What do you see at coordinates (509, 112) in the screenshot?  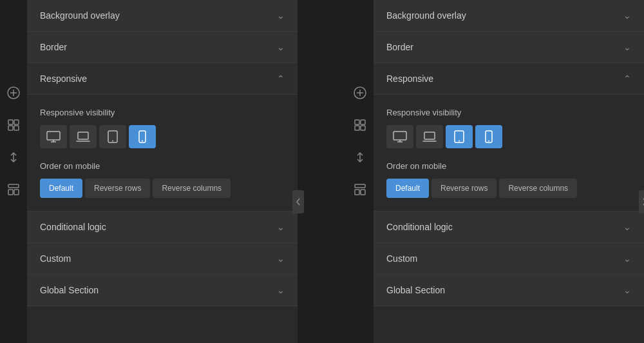 I see `p2-visibility-label: Responsive visibility` at bounding box center [509, 112].